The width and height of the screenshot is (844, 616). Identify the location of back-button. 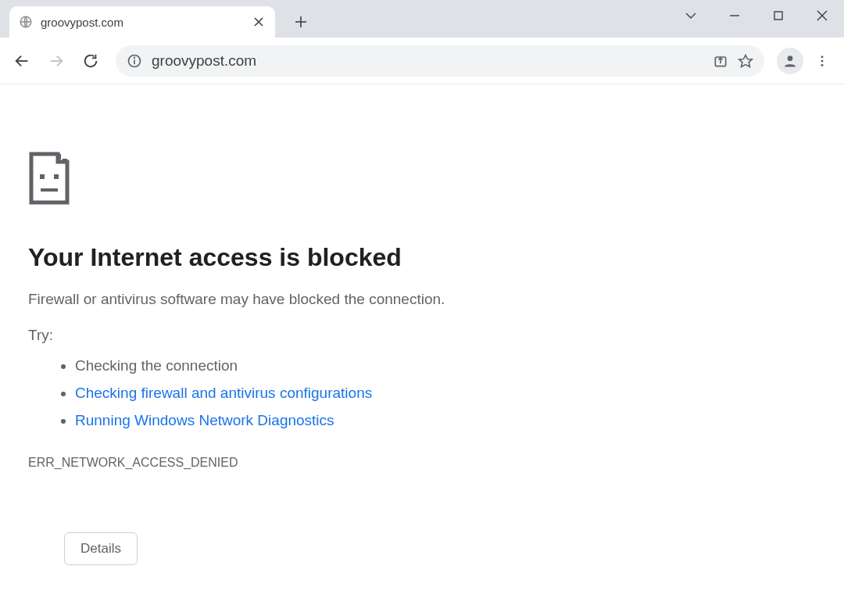
(22, 61).